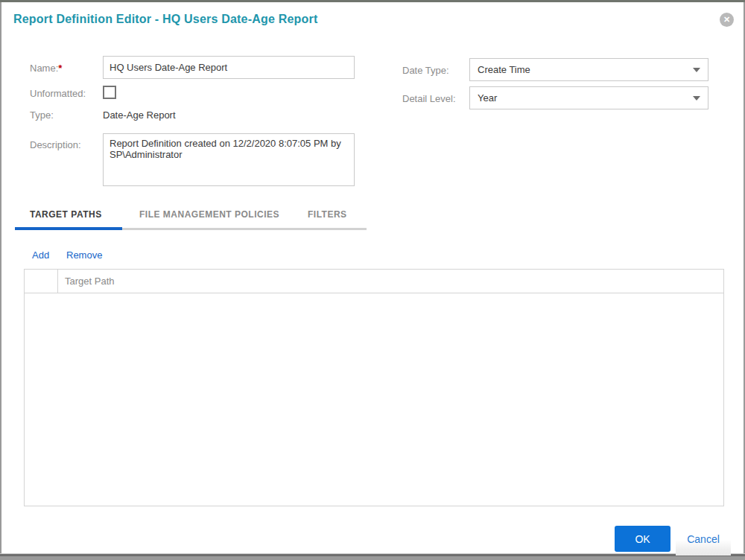 The image size is (745, 560). What do you see at coordinates (589, 70) in the screenshot?
I see `date-type-select: Create Time` at bounding box center [589, 70].